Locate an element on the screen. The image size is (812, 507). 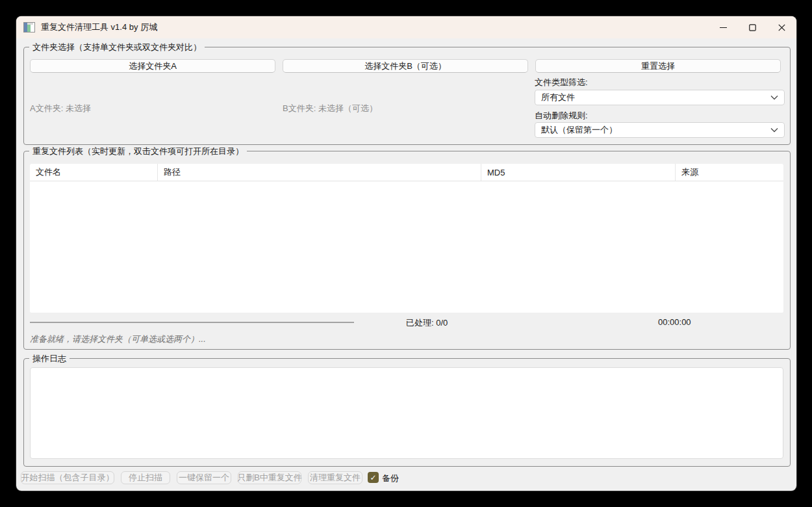
clean-duplicates-button: 清理重复文件 is located at coordinates (335, 478).